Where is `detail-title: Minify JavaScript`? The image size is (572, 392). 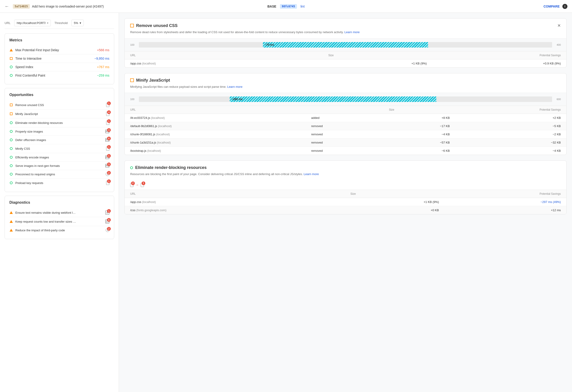
detail-title: Minify JavaScript is located at coordinates (150, 80).